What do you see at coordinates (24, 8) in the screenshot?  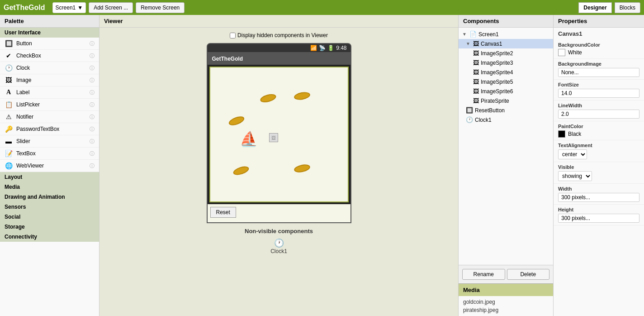 I see `app-title: GetTheGold` at bounding box center [24, 8].